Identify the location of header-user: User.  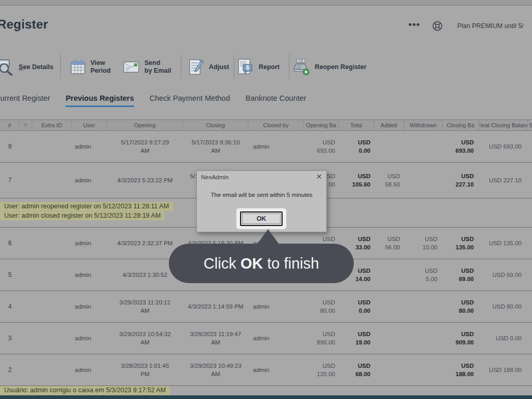
(89, 125).